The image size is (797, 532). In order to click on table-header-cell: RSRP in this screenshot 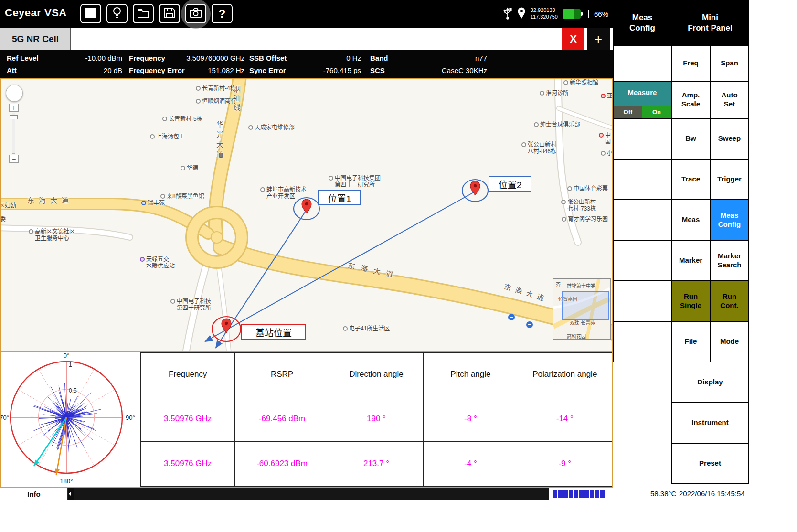, I will do `click(282, 374)`.